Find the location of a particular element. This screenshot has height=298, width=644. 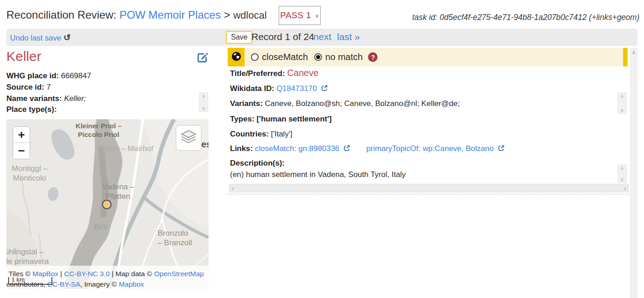

wikipedia-link: primaryTopicOf: wp:Caneve, Bolzano is located at coordinates (430, 148).